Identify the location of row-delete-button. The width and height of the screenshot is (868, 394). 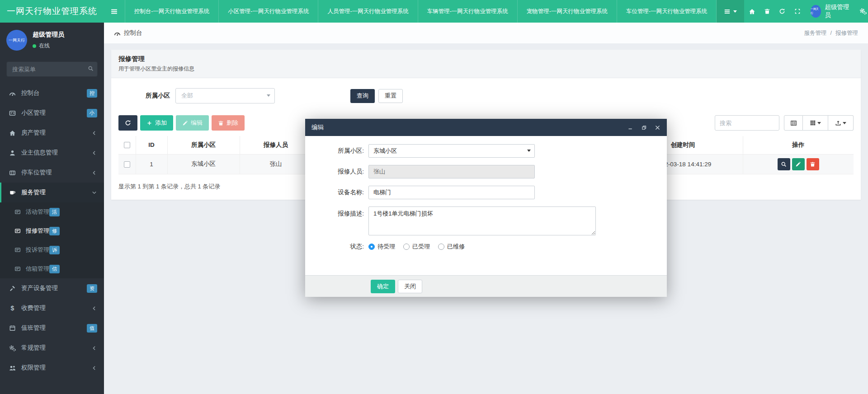
(813, 164).